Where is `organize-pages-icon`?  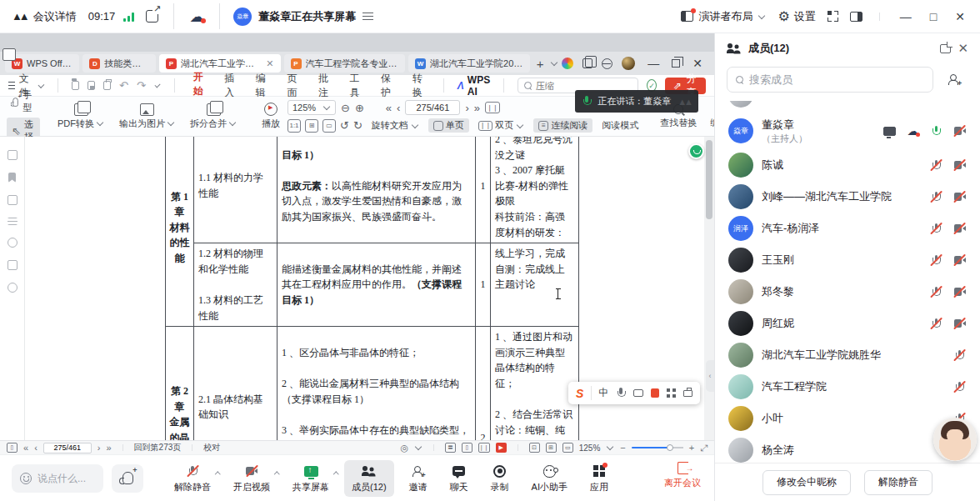
organize-pages-icon is located at coordinates (375, 108).